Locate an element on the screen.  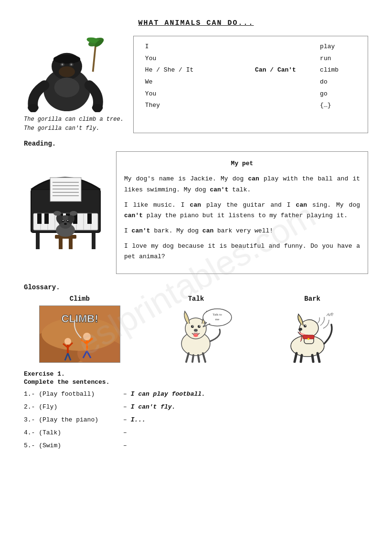
svg-text: Arf! is located at coordinates (330, 315).